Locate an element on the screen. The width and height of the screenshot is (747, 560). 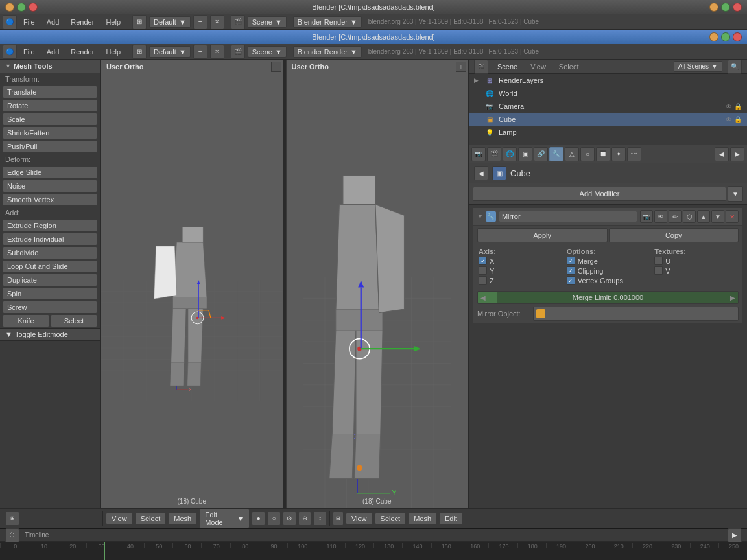
mod-close-btn: ✕ is located at coordinates (732, 216).